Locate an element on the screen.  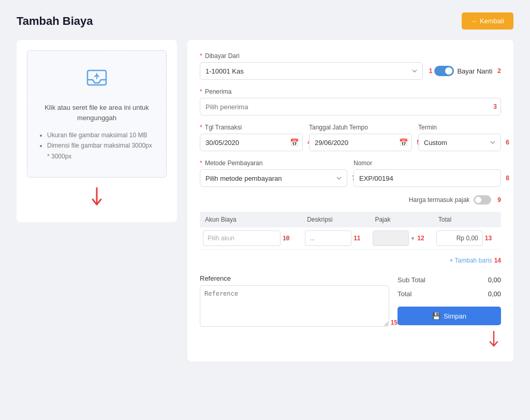
deskripsi-input is located at coordinates (328, 238).